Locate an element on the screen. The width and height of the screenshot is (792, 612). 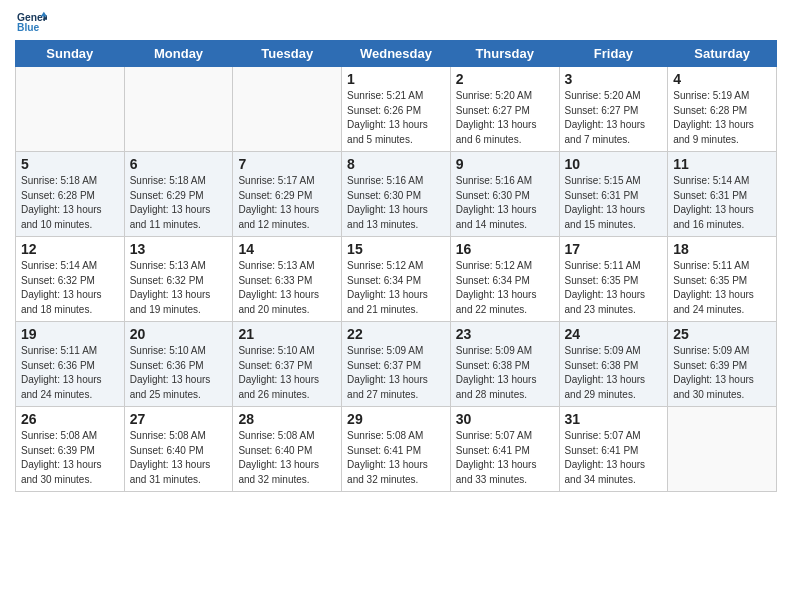
day-number: 9 is located at coordinates (505, 164).